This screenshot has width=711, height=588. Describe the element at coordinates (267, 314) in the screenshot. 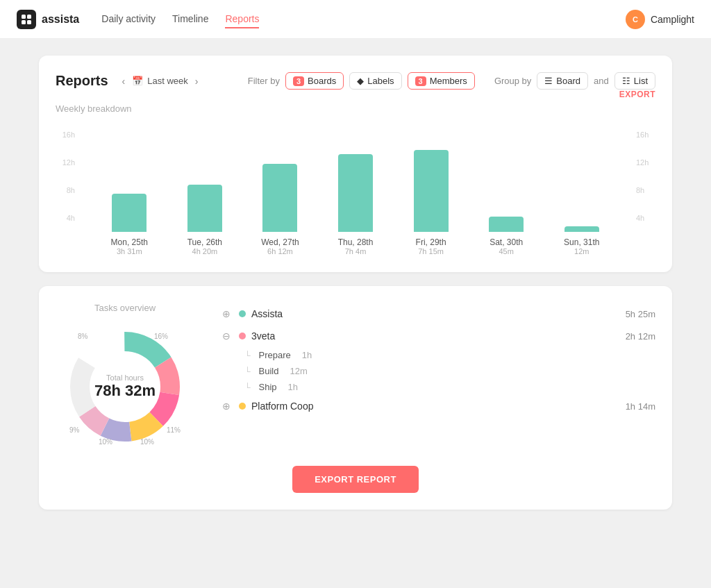

I see `assista-name: Assista` at that location.